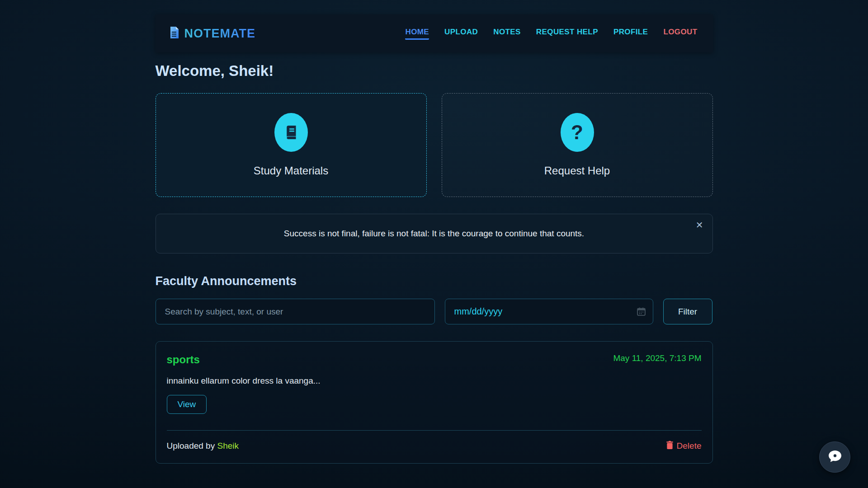 The width and height of the screenshot is (868, 488). Describe the element at coordinates (577, 132) in the screenshot. I see `question-glyph: ?` at that location.